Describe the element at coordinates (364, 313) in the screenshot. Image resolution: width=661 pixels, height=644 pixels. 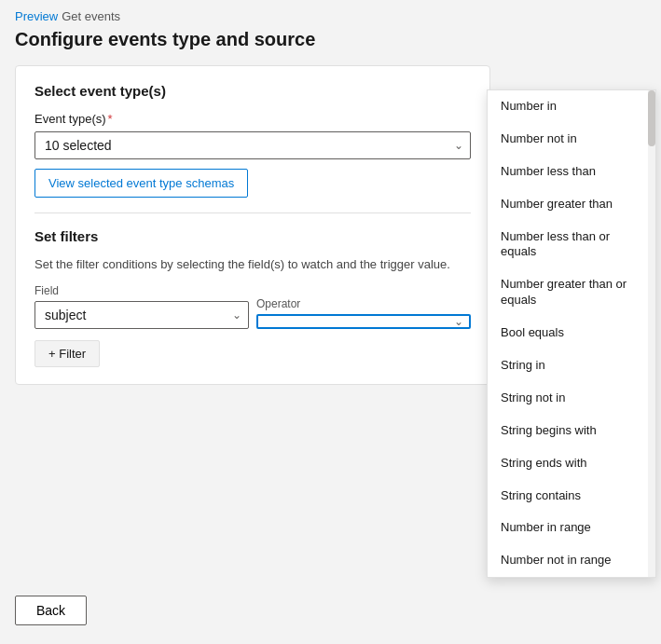
I see `operator-column: Operator ⌄` at that location.